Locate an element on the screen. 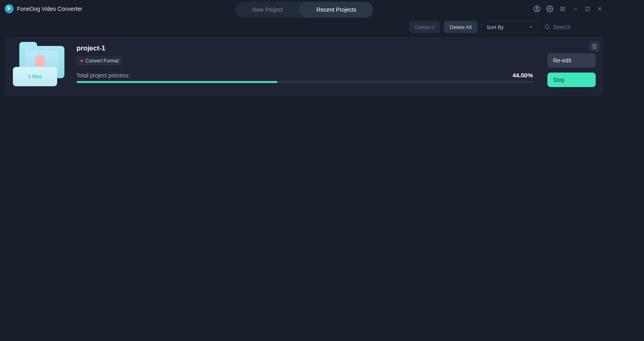 This screenshot has width=644, height=341. project-files-count: 1 files is located at coordinates (35, 77).